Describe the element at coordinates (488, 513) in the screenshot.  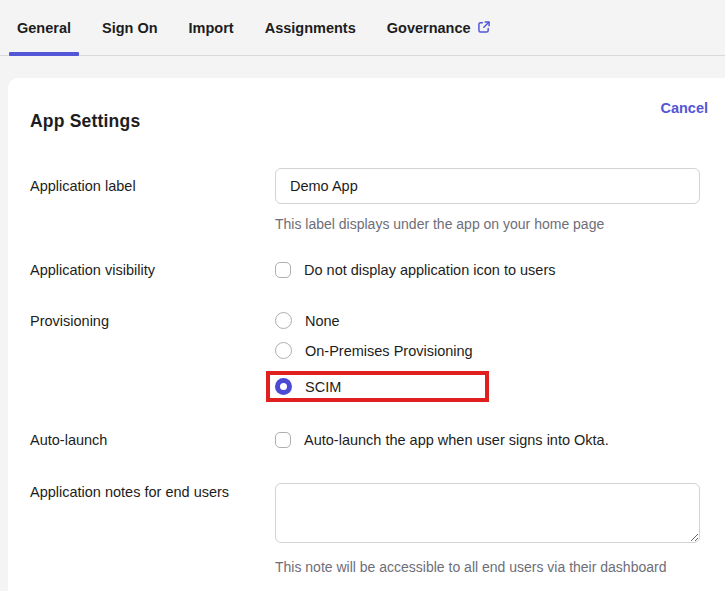
I see `application-notes-textarea` at that location.